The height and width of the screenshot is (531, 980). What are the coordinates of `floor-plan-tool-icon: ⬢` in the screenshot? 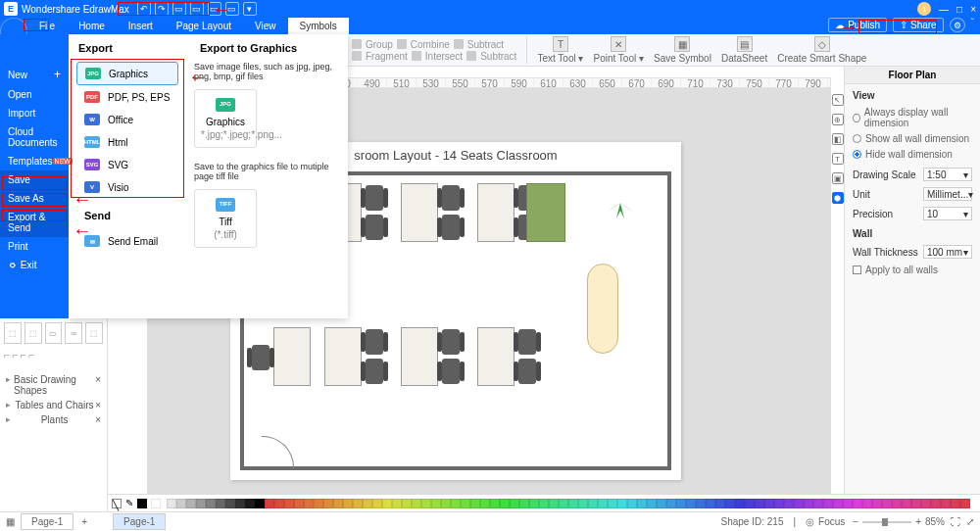 It's located at (838, 198).